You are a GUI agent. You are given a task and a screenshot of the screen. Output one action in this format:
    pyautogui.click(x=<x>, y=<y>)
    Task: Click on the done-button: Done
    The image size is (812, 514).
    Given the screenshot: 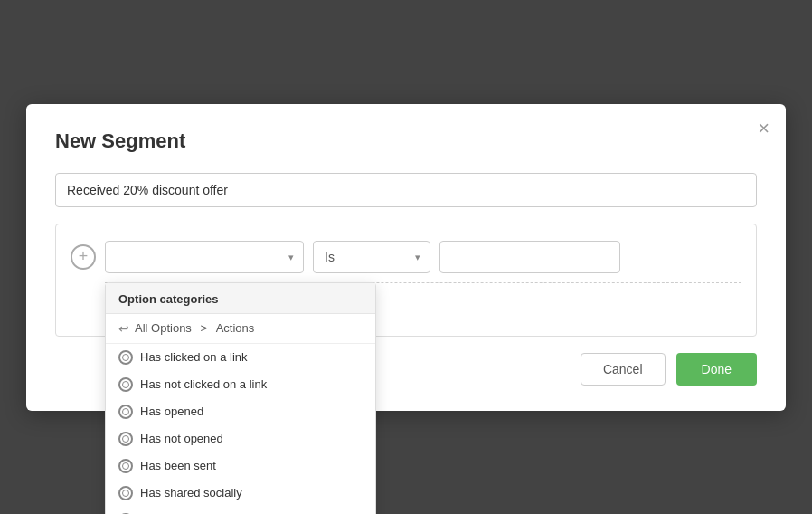 What is the action you would take?
    pyautogui.click(x=716, y=369)
    